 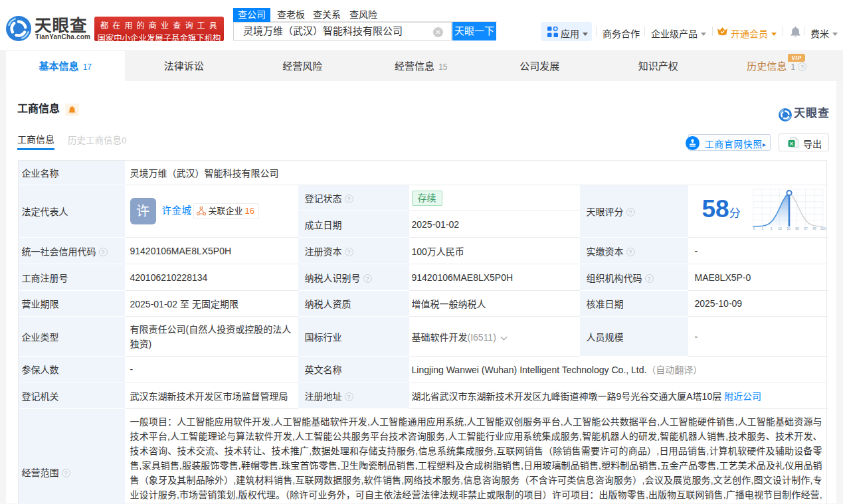 What do you see at coordinates (814, 228) in the screenshot?
I see `svg-text: 99` at bounding box center [814, 228].